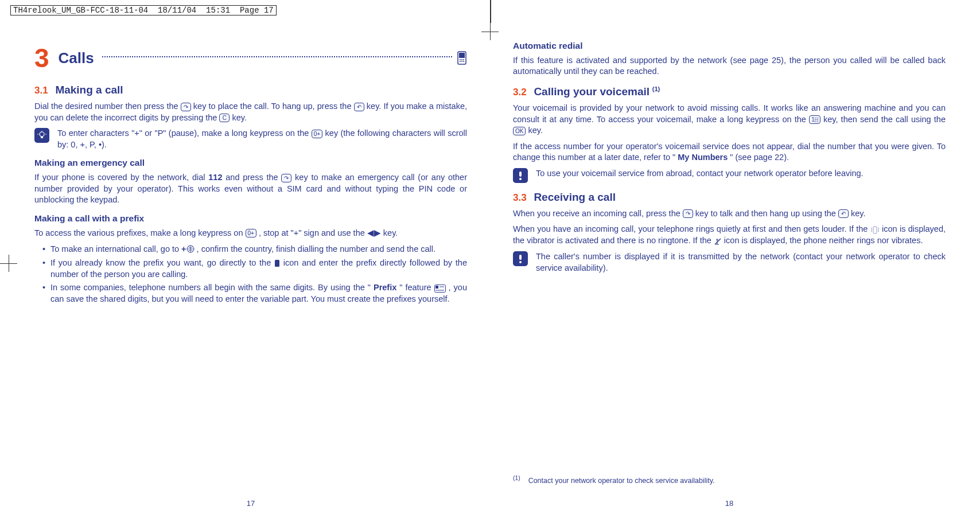 The image size is (980, 526). I want to click on one-voicemail-key-icon: 1⌸, so click(815, 119).